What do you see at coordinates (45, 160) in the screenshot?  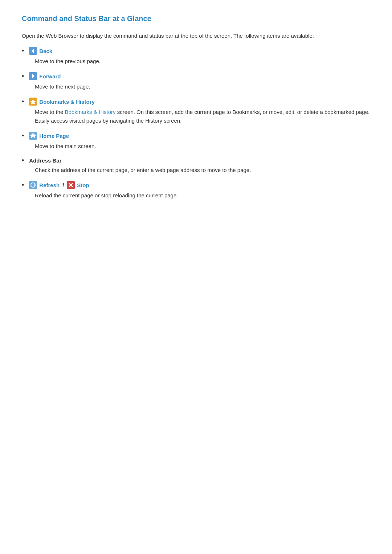 I see `addressbar-label: Address Bar` at bounding box center [45, 160].